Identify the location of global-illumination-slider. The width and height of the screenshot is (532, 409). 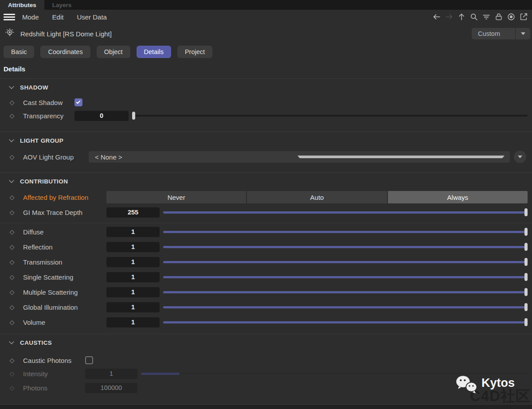
(345, 307).